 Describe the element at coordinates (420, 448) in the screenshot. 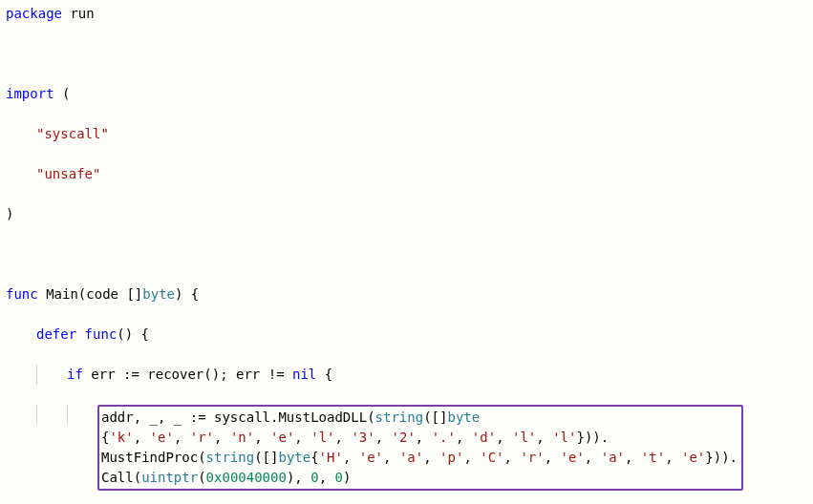

I see `highlight-box-1: addr, _, _ := syscall.MustLoadDLL(string…` at that location.